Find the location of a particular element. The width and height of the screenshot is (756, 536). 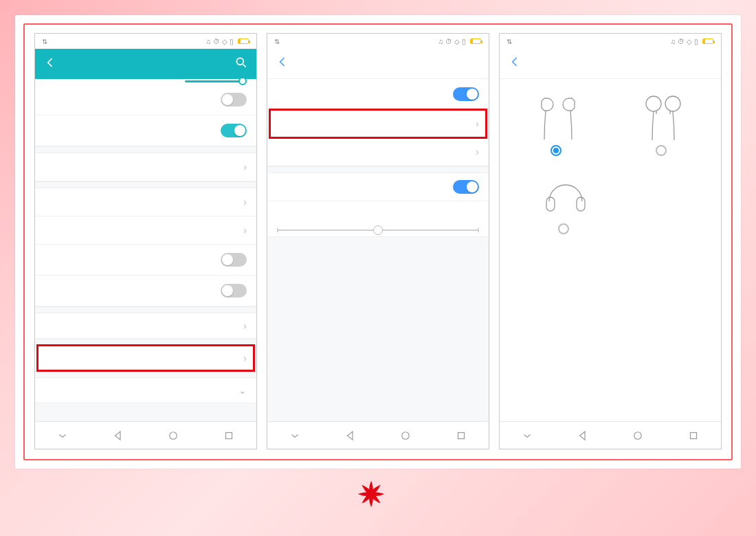

toggle-vib-sim2 is located at coordinates (234, 291).